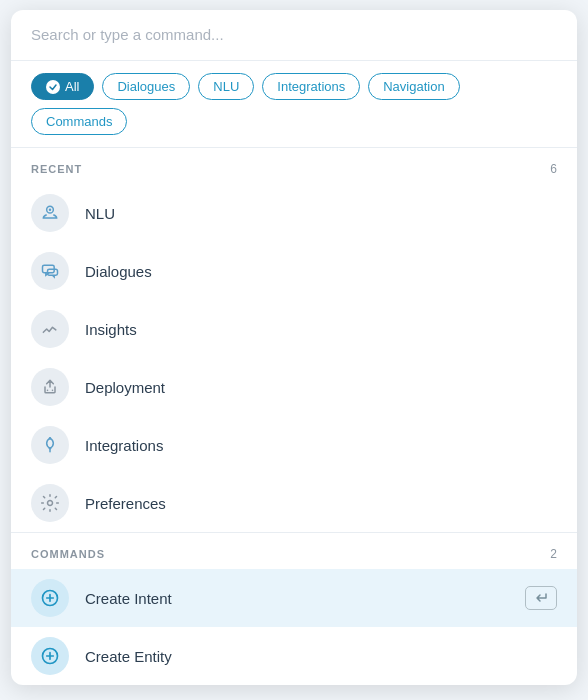  I want to click on enter-shortcut, so click(541, 598).